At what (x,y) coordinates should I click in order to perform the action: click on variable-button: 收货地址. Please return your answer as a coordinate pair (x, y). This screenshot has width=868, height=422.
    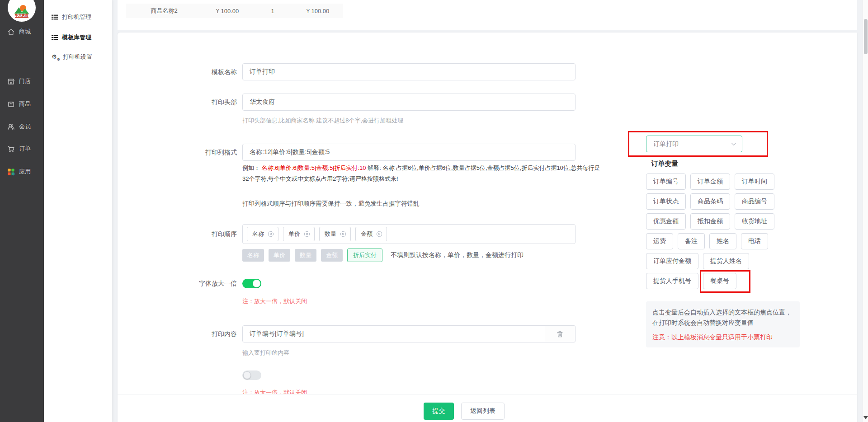
    Looking at the image, I should click on (755, 221).